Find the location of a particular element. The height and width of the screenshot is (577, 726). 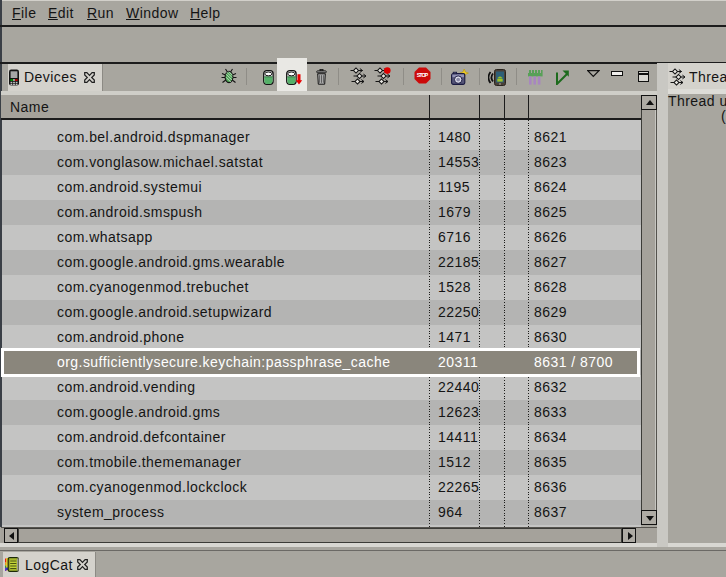

svg-text: STOP is located at coordinates (423, 75).